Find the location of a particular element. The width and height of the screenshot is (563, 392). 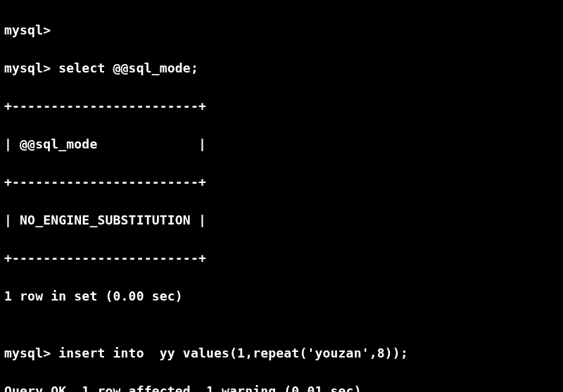

prompt-line: mysql> is located at coordinates (282, 30).